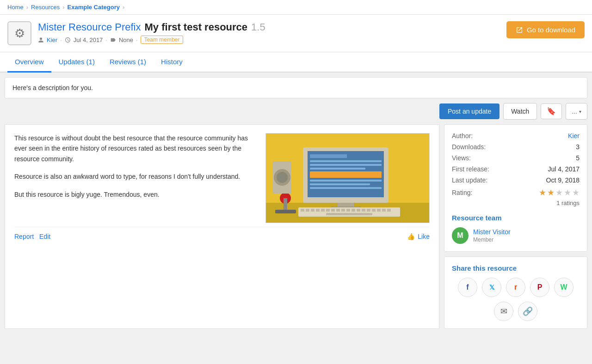 Image resolution: width=592 pixels, height=364 pixels. Describe the element at coordinates (574, 136) in the screenshot. I see `author-value: Kier` at that location.